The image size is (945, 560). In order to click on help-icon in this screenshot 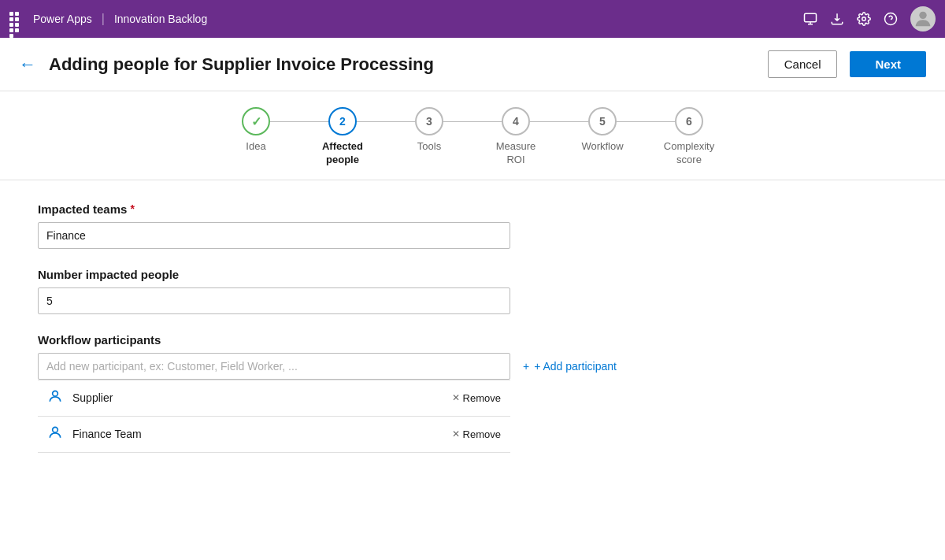, I will do `click(891, 19)`.